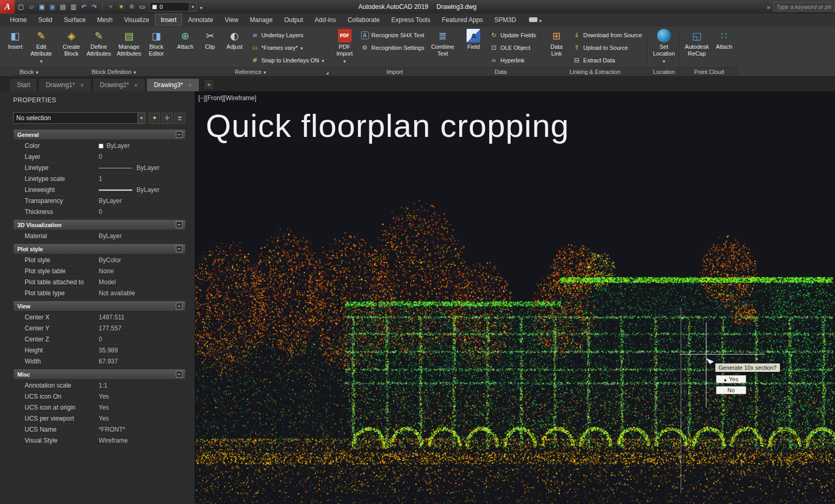  Describe the element at coordinates (724, 39) in the screenshot. I see `attach-point-cloud-button: ∷Attach` at that location.